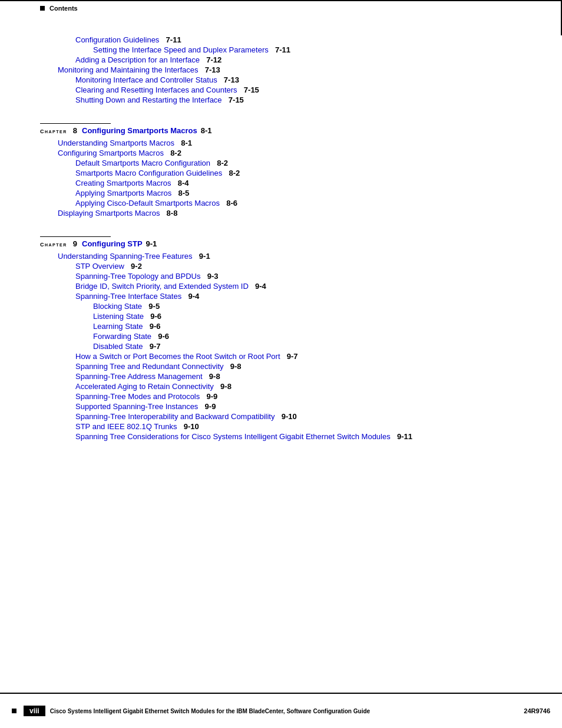 This screenshot has width=562, height=728. What do you see at coordinates (111, 153) in the screenshot?
I see `toc-link-configuring-smartports: Configuring Smartports Macros` at bounding box center [111, 153].